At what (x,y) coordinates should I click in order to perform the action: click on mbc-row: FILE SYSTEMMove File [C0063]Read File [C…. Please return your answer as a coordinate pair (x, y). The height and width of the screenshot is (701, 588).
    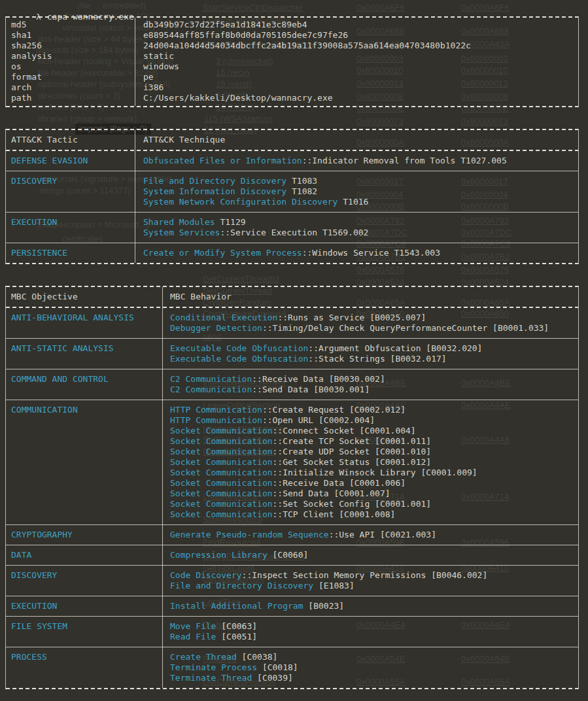
    Looking at the image, I should click on (292, 632).